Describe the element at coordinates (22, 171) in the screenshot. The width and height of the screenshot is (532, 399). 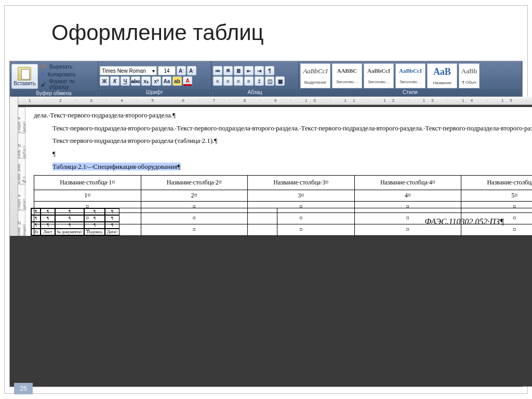
I see `frame-side-labels: Подп. и дата¤ Инв. № дубл.¤ Взам. инв. №…` at that location.